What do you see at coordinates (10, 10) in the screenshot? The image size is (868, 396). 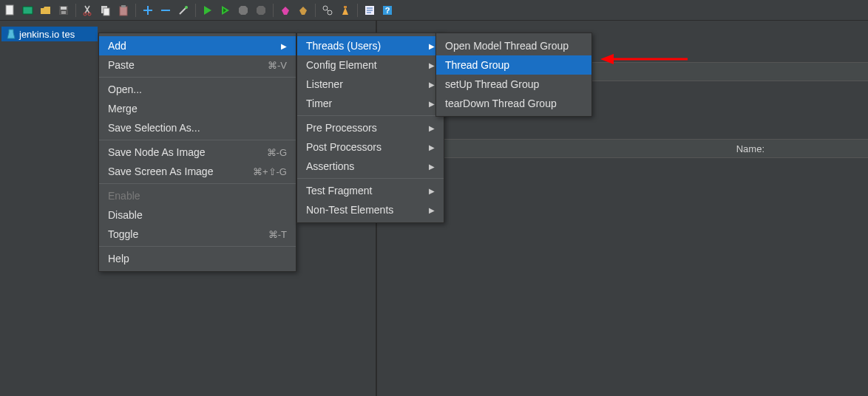 I see `new-icon` at bounding box center [10, 10].